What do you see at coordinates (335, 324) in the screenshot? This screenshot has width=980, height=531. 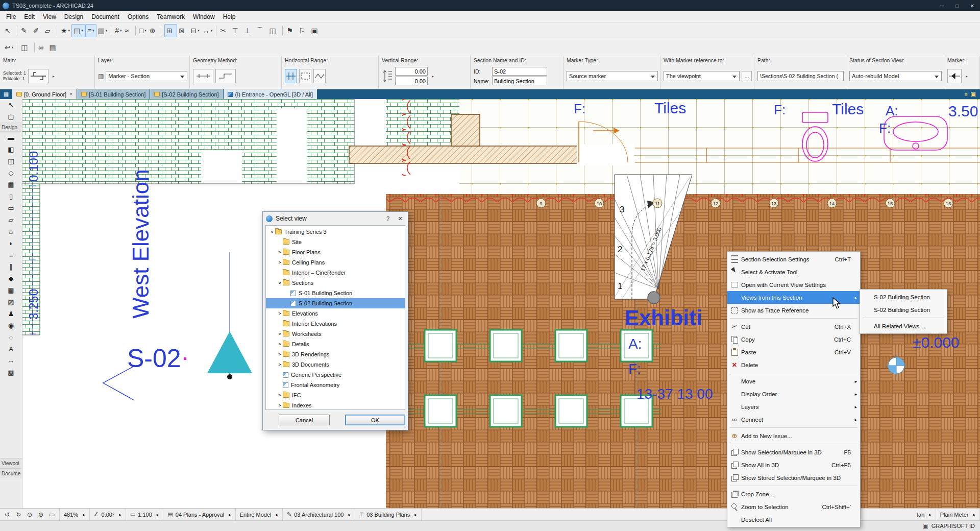 I see `tree-item: Interior Elevations` at bounding box center [335, 324].